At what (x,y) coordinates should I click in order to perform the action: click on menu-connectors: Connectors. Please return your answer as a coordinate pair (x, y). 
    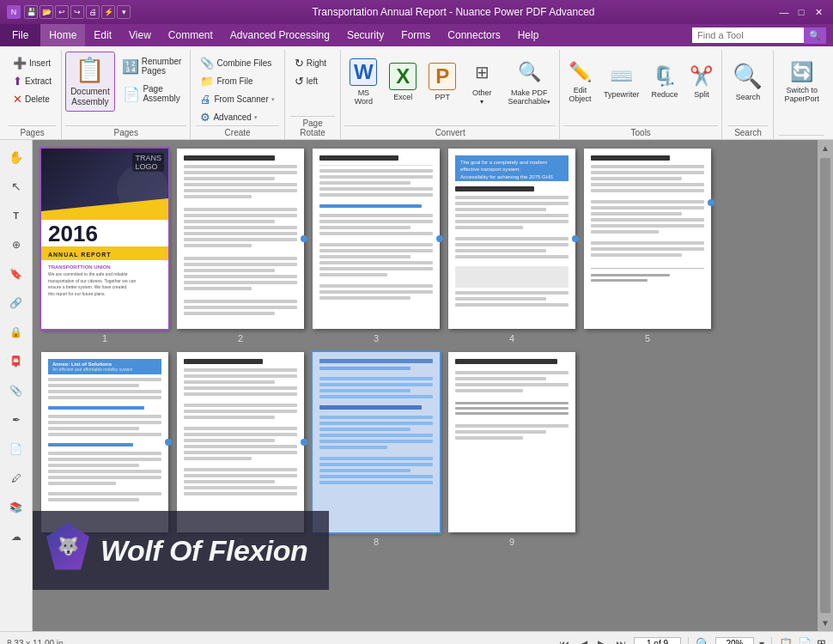
    Looking at the image, I should click on (474, 35).